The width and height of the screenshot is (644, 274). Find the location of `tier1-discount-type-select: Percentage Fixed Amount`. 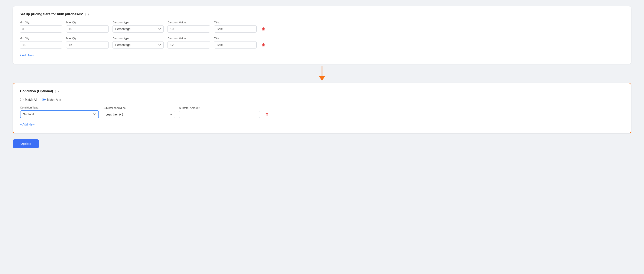

tier1-discount-type-select: Percentage Fixed Amount is located at coordinates (138, 29).